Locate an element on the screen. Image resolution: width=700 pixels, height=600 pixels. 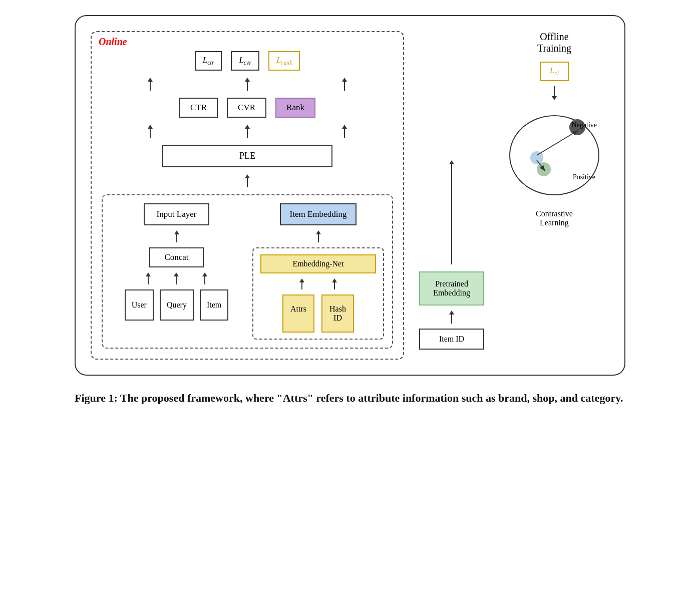
loss-ctr-box: Lctr is located at coordinates (208, 61).